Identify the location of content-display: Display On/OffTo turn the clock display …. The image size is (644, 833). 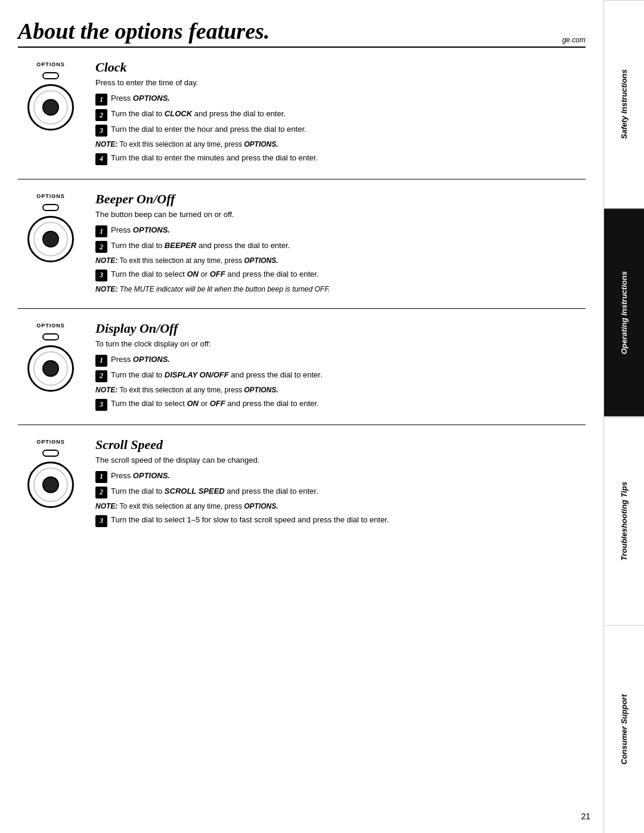
(340, 367).